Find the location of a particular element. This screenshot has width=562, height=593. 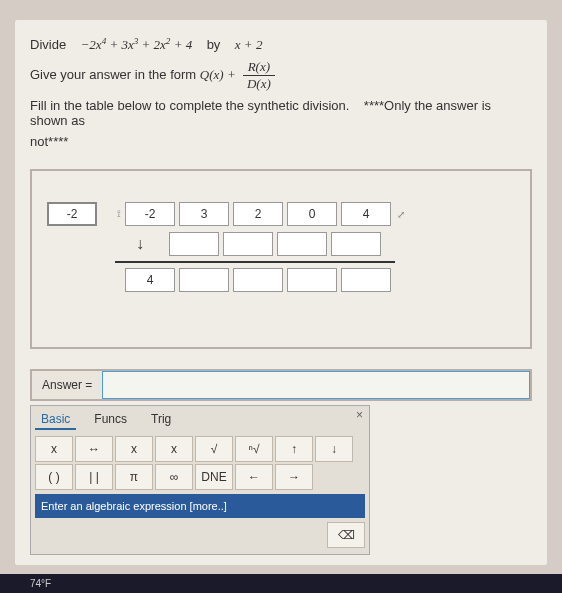

answer-label: Answer = is located at coordinates (67, 385).